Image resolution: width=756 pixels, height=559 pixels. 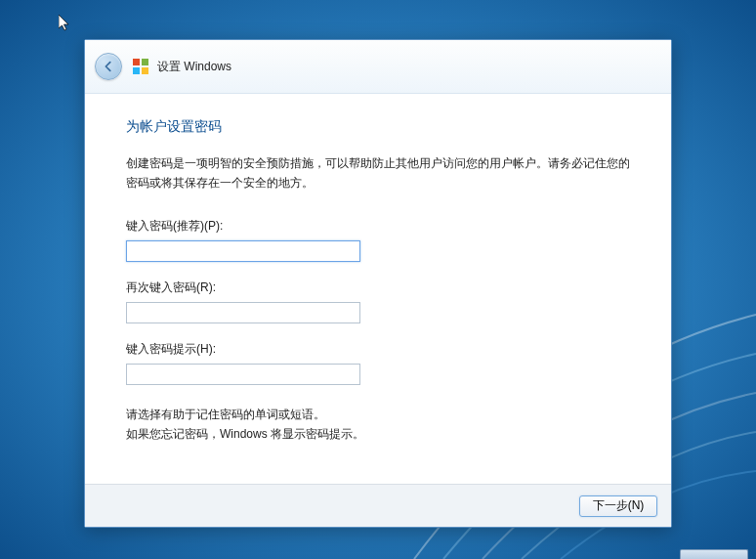 What do you see at coordinates (65, 25) in the screenshot?
I see `cursor-icon` at bounding box center [65, 25].